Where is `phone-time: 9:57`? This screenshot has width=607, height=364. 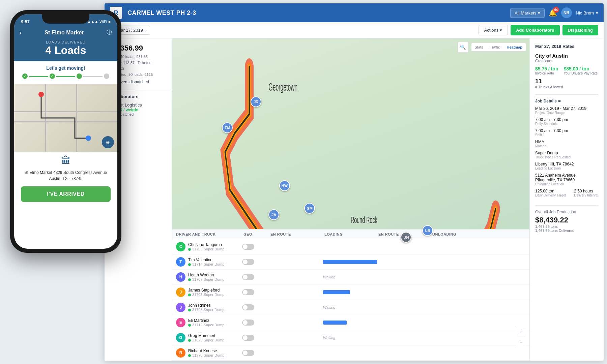 phone-time: 9:57 is located at coordinates (25, 22).